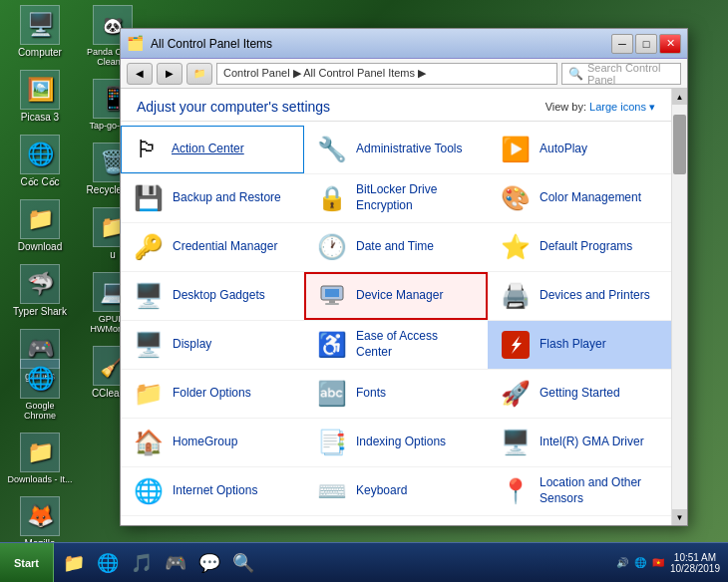  I want to click on taskbar-icon-search: 🔍, so click(243, 563).